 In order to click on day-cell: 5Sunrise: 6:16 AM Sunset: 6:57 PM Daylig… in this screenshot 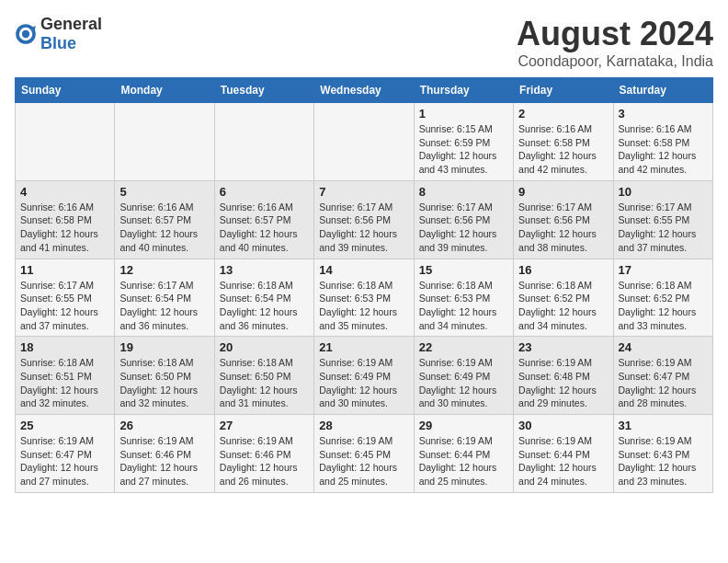, I will do `click(165, 219)`.